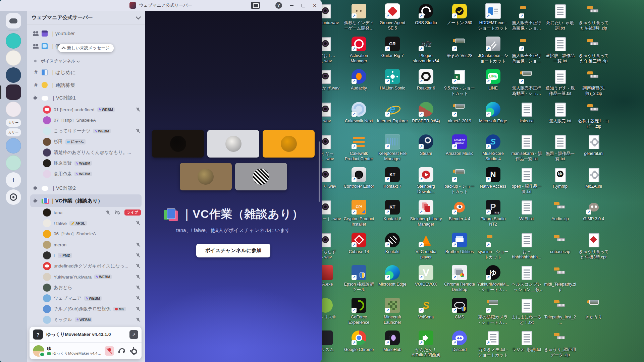  I want to click on desktop-icon: Telepathy_Inst_2..., so click(560, 313).